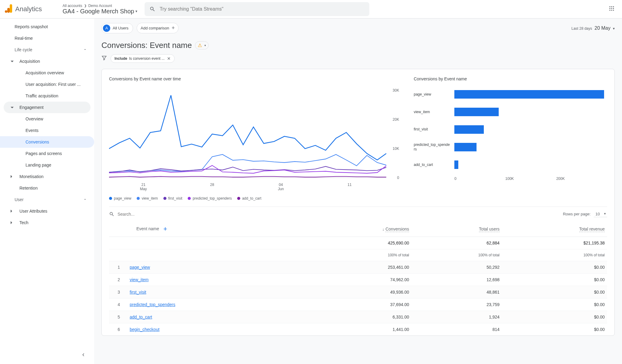 This screenshot has height=364, width=622. Describe the element at coordinates (100, 6) in the screenshot. I see `account-breadcrumb: All accounts ❯ Demo Account` at that location.